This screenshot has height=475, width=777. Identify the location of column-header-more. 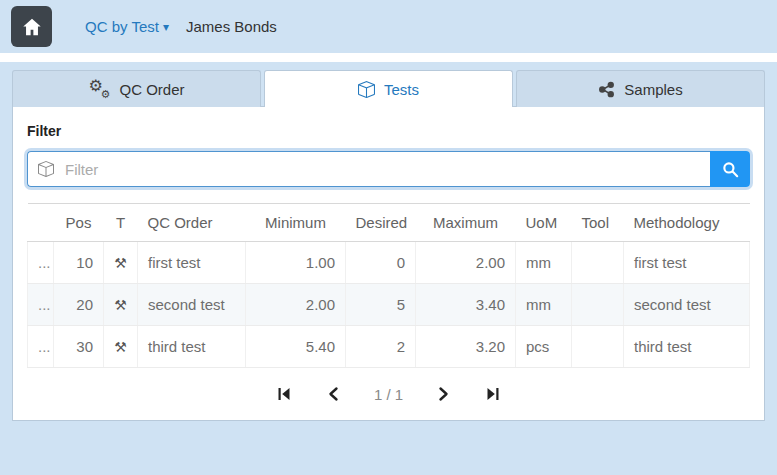
(41, 223).